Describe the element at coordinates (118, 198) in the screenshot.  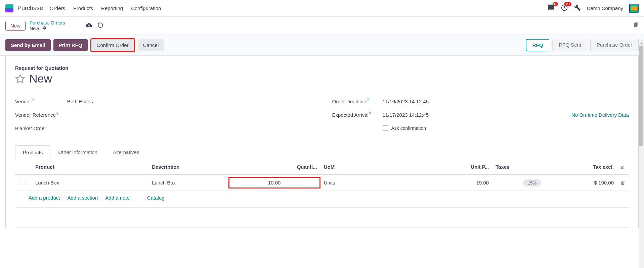
I see `add-note-link: Add a note` at that location.